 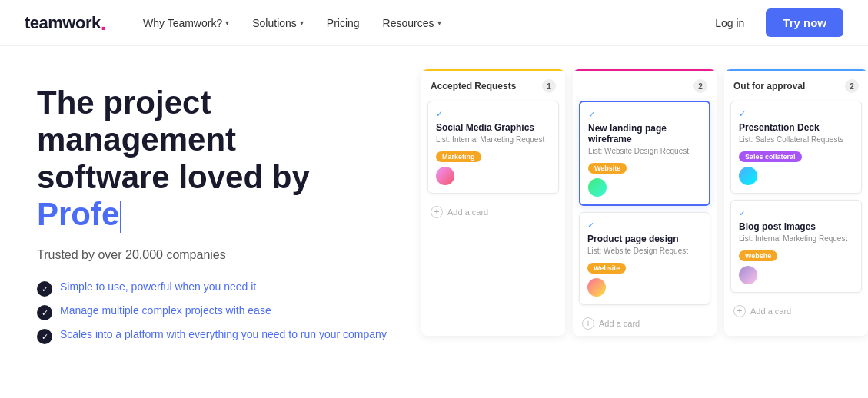 What do you see at coordinates (730, 23) in the screenshot?
I see `login-button: Log in` at bounding box center [730, 23].